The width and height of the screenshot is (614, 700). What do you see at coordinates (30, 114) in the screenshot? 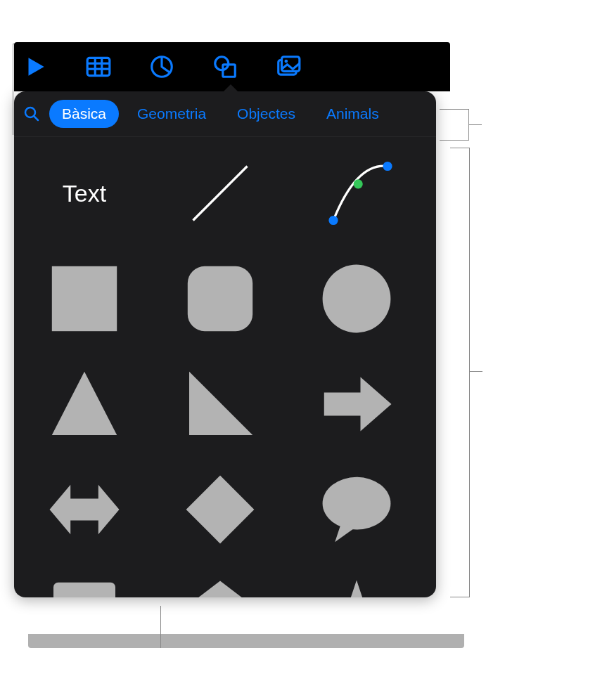
I see `search-icon` at bounding box center [30, 114].